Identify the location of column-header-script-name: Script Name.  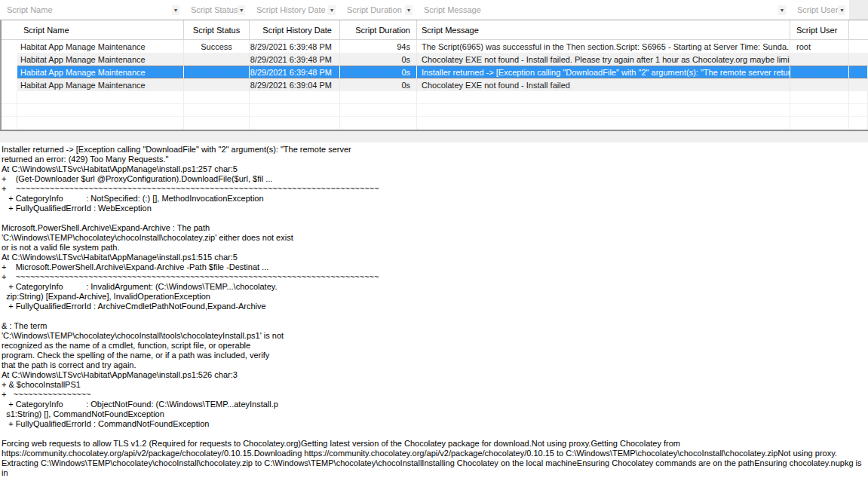
(101, 30).